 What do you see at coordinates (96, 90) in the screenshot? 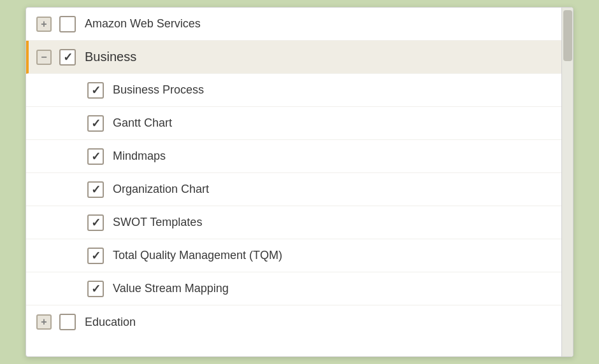
I see `checkbox-business-process: ✓` at bounding box center [96, 90].